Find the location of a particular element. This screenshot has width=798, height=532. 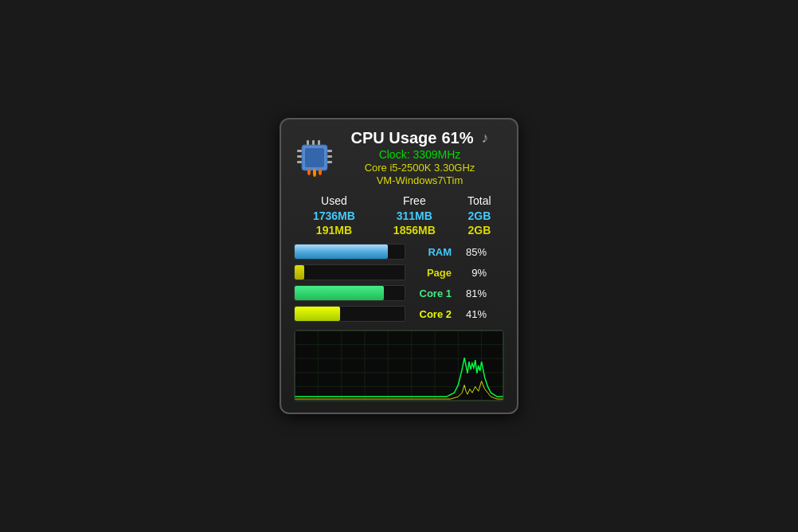

page-free: 1856MB is located at coordinates (414, 230).